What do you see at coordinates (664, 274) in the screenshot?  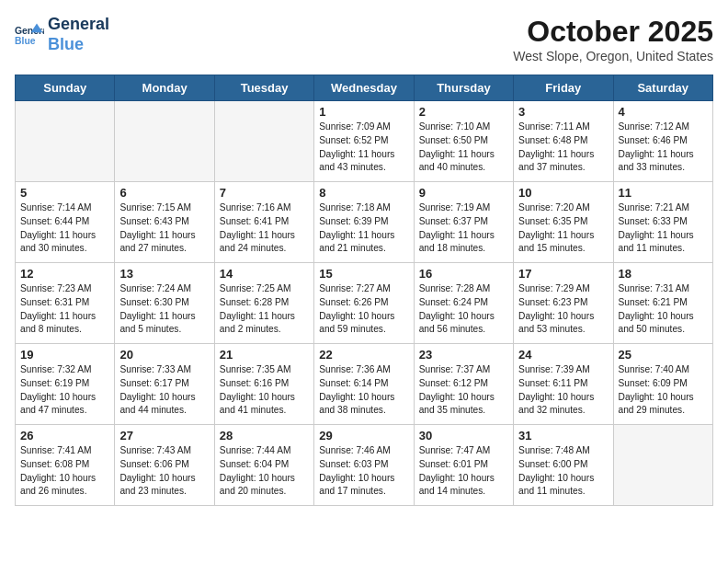 I see `day-number: 18` at bounding box center [664, 274].